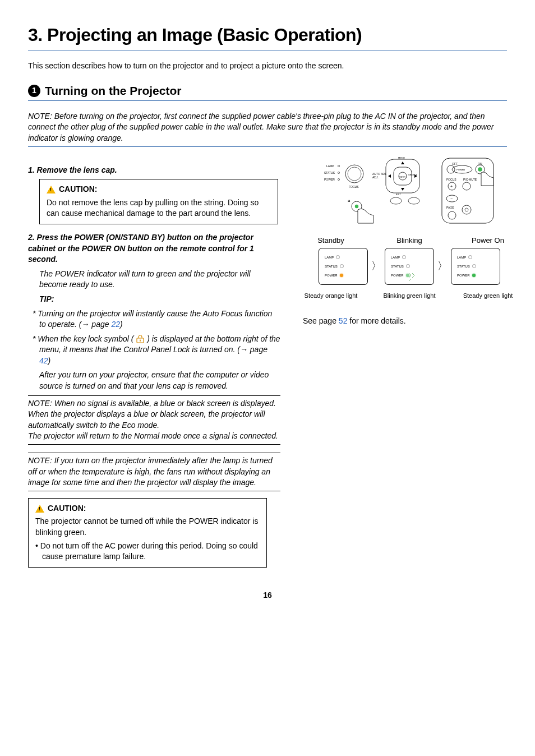 This screenshot has height=756, width=535. What do you see at coordinates (160, 320) in the screenshot?
I see `tip-1: * Turning on the projector will instantl…` at bounding box center [160, 320].